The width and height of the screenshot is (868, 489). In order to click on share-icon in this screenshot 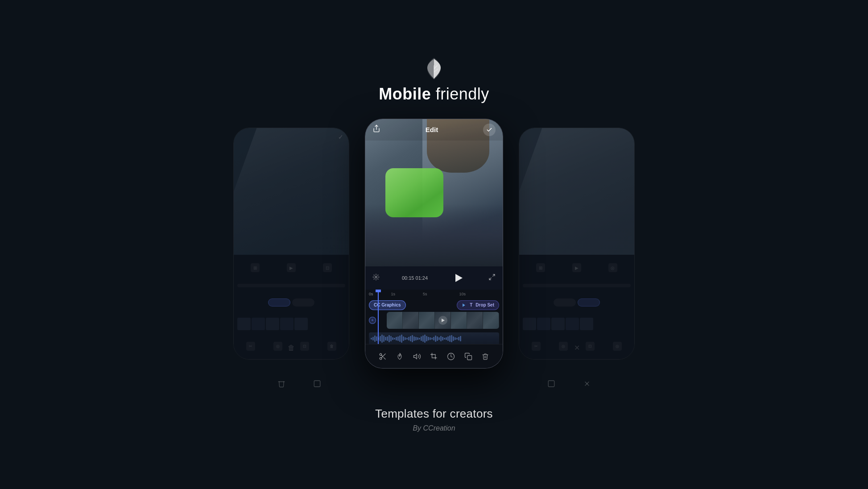, I will do `click(376, 129)`.